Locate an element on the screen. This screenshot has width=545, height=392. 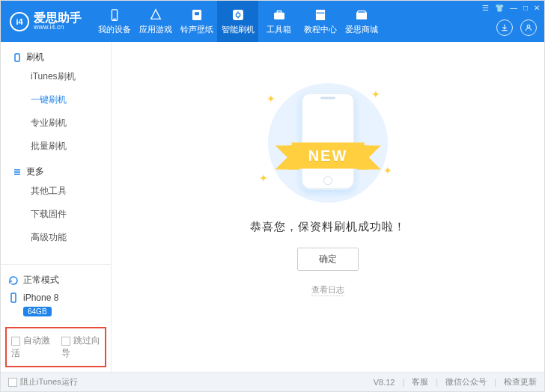
nav-tutorials: 教程中心 is located at coordinates (320, 21).